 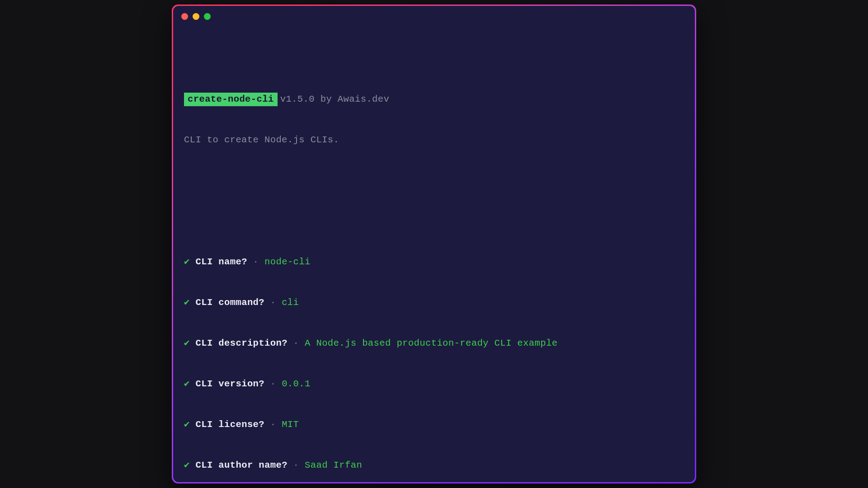 I want to click on prompt-value: A Node.js based production-ready CLI exa…, so click(x=431, y=343).